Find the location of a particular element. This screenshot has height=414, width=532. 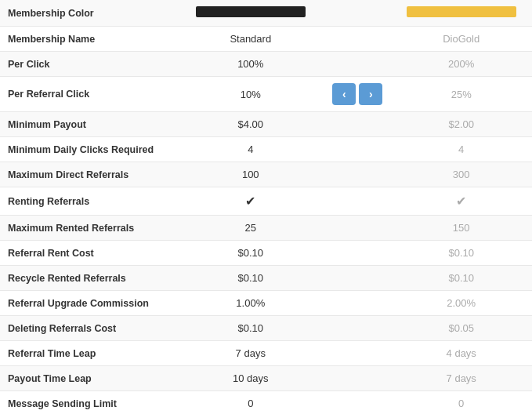

row-label: Referral Time Leap is located at coordinates (88, 354).